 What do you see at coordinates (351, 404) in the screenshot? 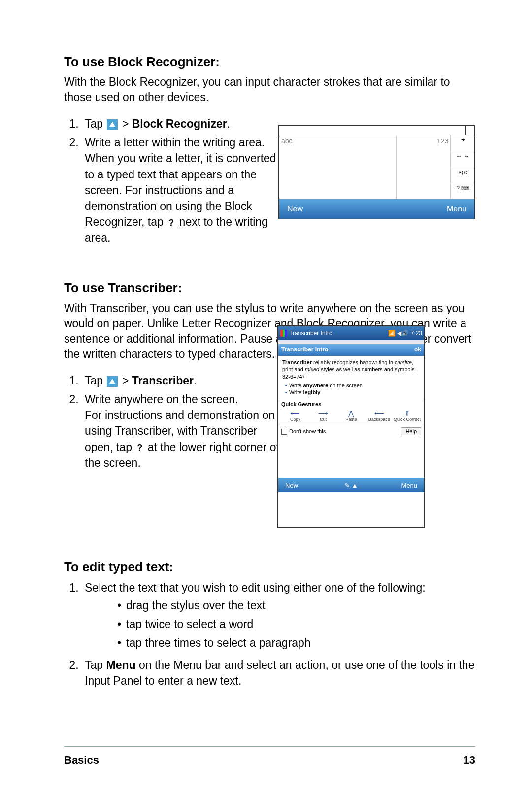
I see `gest-title: Quick Gestures` at bounding box center [351, 404].